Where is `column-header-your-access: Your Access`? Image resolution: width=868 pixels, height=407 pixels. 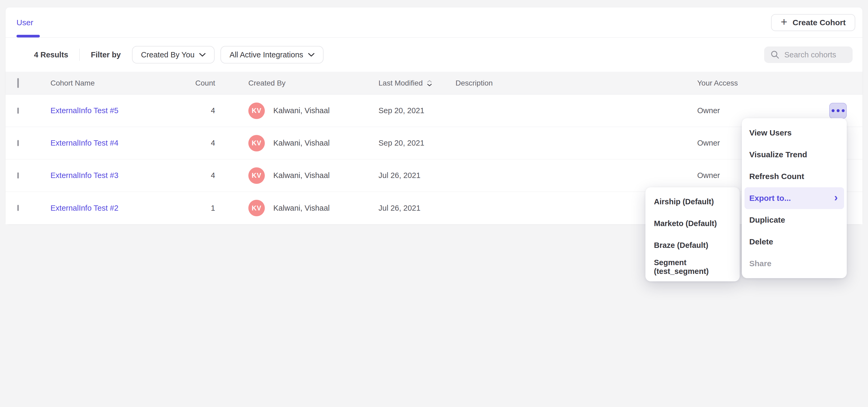 column-header-your-access: Your Access is located at coordinates (763, 83).